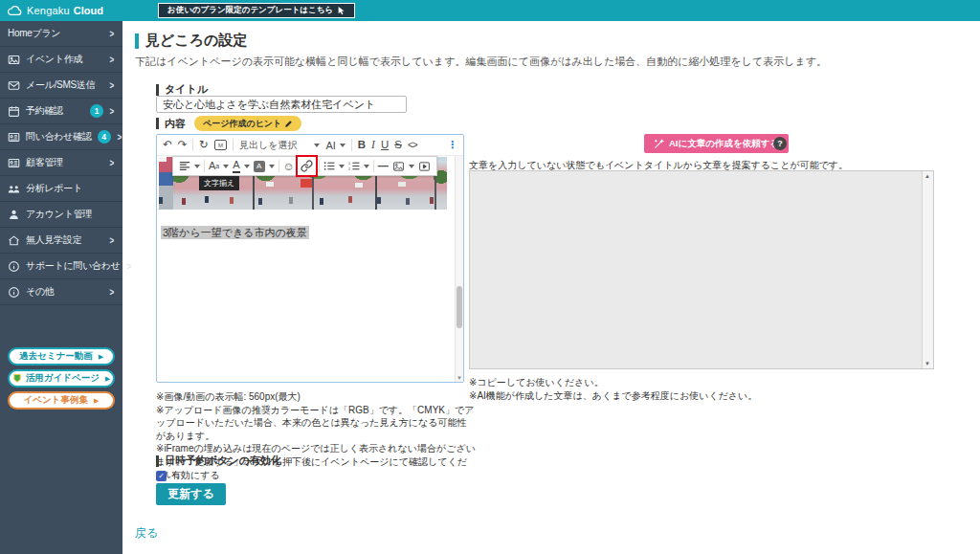 This screenshot has width=980, height=554. Describe the element at coordinates (167, 145) in the screenshot. I see `undo-icon: ↶` at that location.